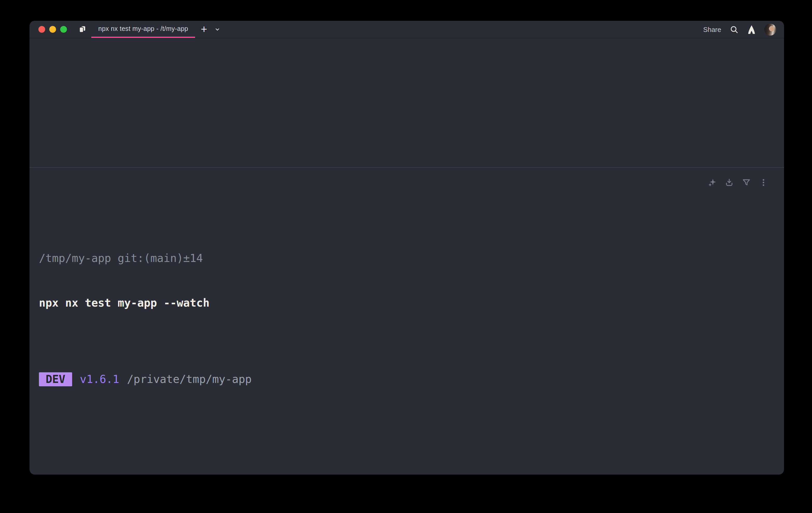 Image resolution: width=812 pixels, height=513 pixels. I want to click on search-icon, so click(734, 30).